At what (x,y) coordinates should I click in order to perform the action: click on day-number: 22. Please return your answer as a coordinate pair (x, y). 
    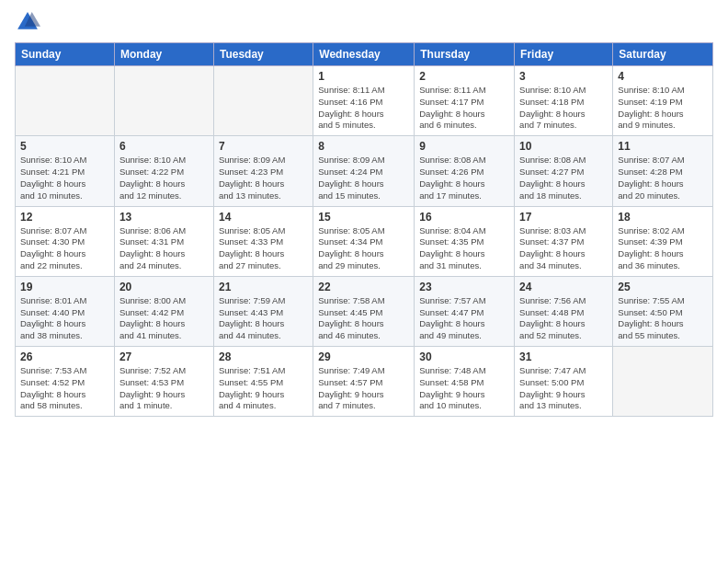
    Looking at the image, I should click on (364, 287).